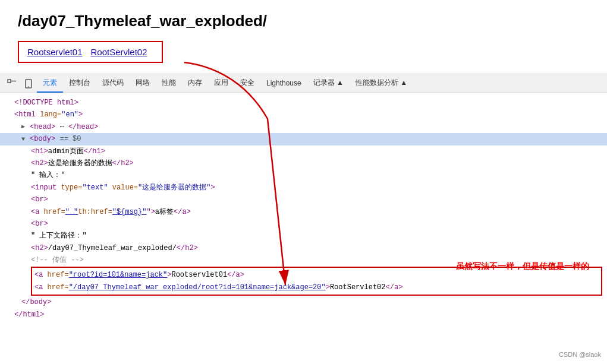 The width and height of the screenshot is (607, 364). I want to click on link-box: Rootservlet01 RootServlet02, so click(90, 52).